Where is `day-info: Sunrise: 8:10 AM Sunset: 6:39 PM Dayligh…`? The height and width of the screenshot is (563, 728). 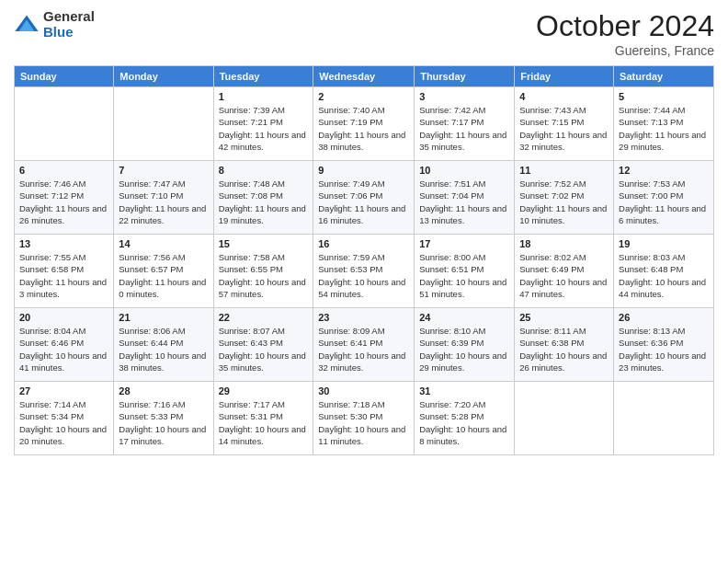 day-info: Sunrise: 8:10 AM Sunset: 6:39 PM Dayligh… is located at coordinates (464, 350).